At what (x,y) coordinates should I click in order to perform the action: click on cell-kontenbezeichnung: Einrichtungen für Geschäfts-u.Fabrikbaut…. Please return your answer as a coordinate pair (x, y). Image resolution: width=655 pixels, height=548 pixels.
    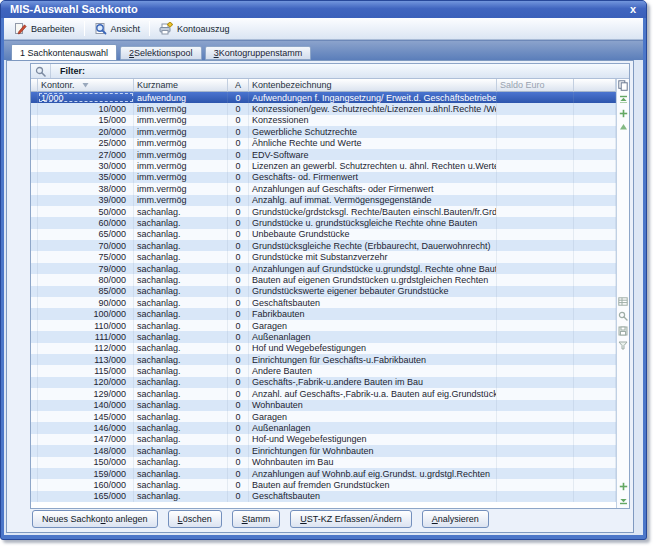
    Looking at the image, I should click on (373, 360).